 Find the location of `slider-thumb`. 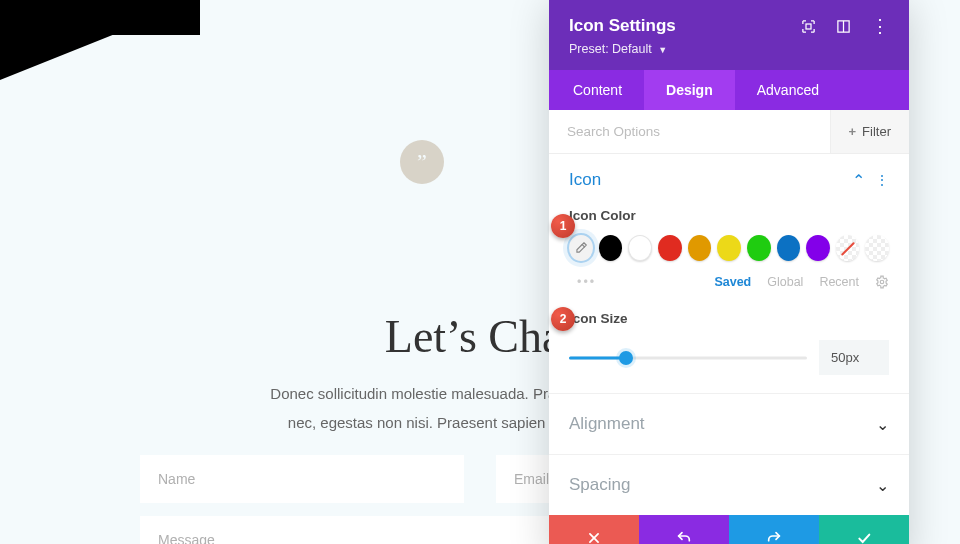

slider-thumb is located at coordinates (626, 358).